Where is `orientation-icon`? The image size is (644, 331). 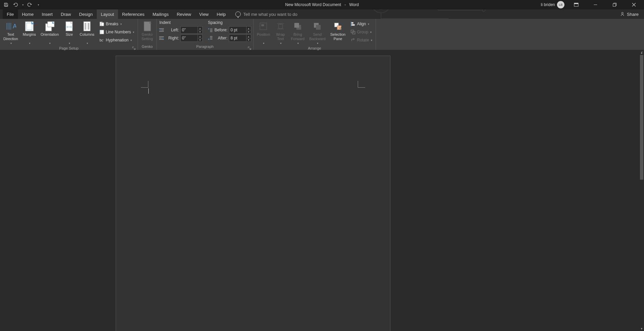
orientation-icon is located at coordinates (50, 26).